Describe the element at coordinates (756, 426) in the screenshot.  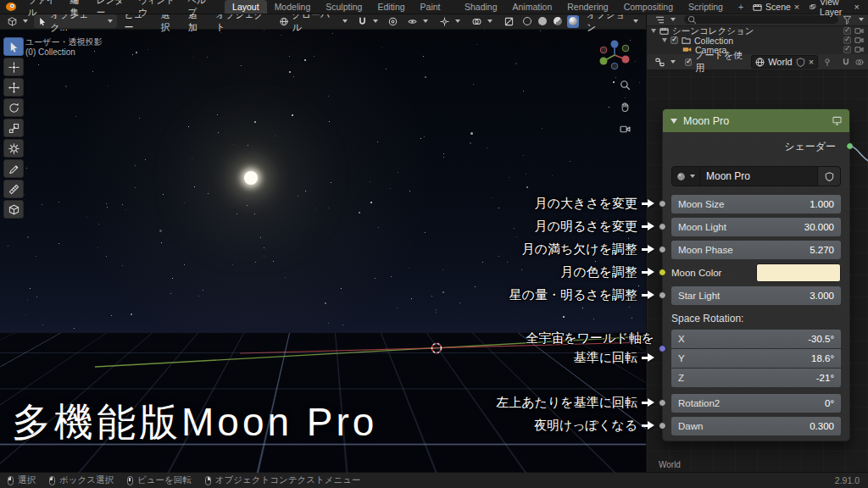
I see `node-row-dawn: Dawn0.300` at that location.